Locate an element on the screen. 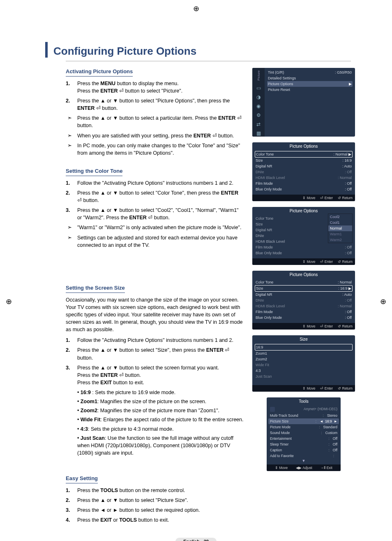 The image size is (392, 541). dropdown-opt: Cool2 is located at coordinates (340, 217).